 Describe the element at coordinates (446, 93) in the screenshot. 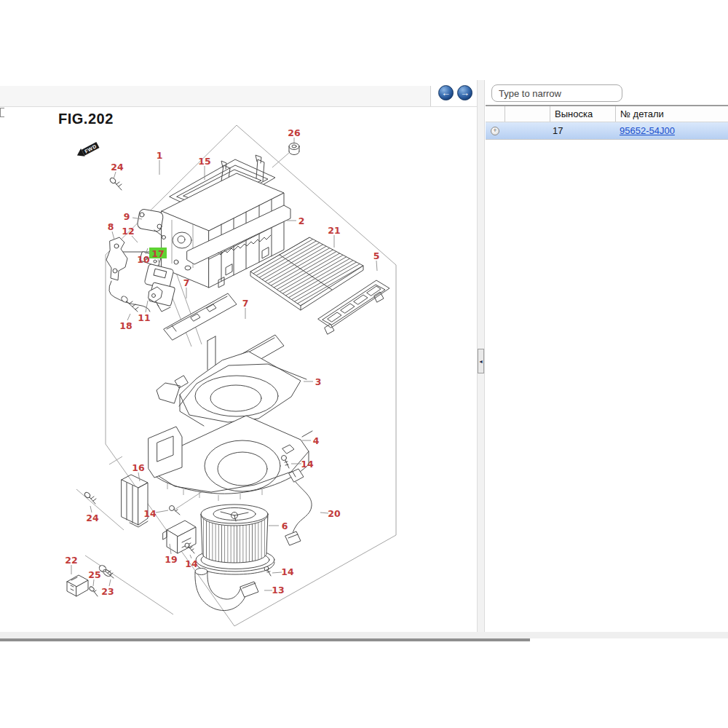

I see `back-arrow-button: ←` at that location.